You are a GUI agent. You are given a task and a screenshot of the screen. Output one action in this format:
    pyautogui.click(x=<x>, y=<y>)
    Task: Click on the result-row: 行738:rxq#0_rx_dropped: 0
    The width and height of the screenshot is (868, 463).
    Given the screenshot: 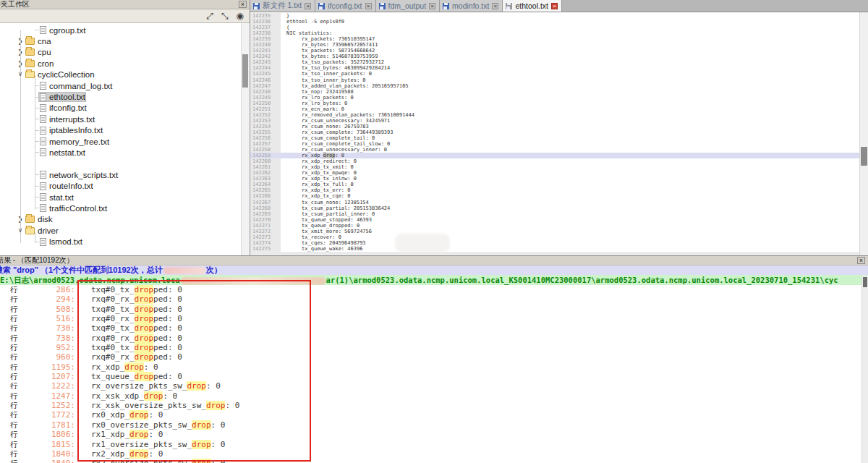 What is the action you would take?
    pyautogui.click(x=434, y=339)
    